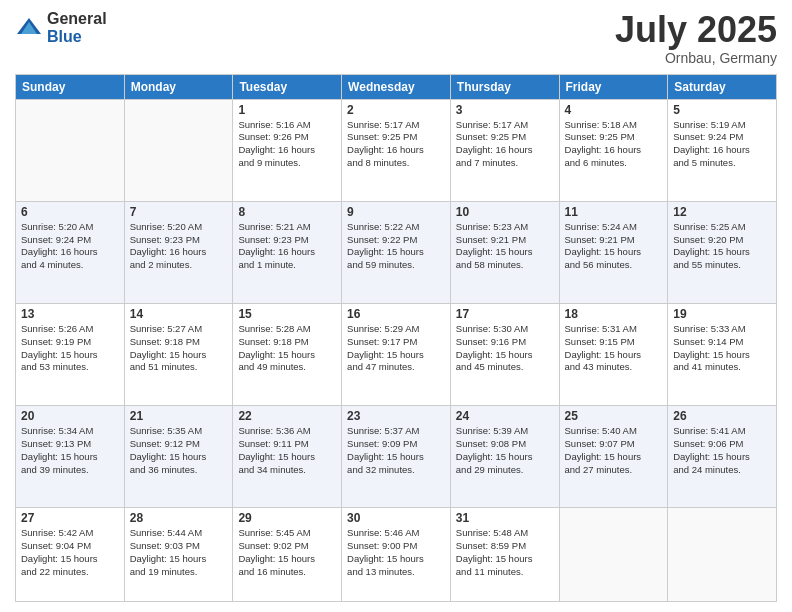 The image size is (792, 612). What do you see at coordinates (77, 19) in the screenshot?
I see `logo-general-text: General` at bounding box center [77, 19].